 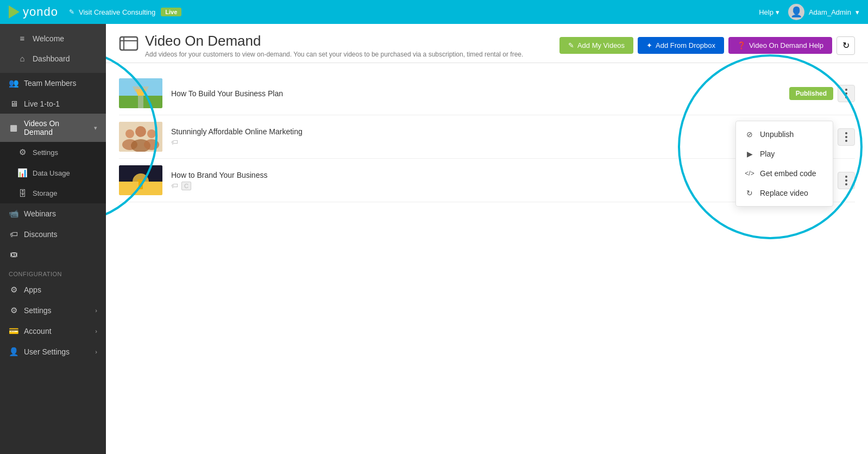 What do you see at coordinates (112, 12) in the screenshot?
I see `visit-site-link: ✎ Visit Creative Consulting` at bounding box center [112, 12].